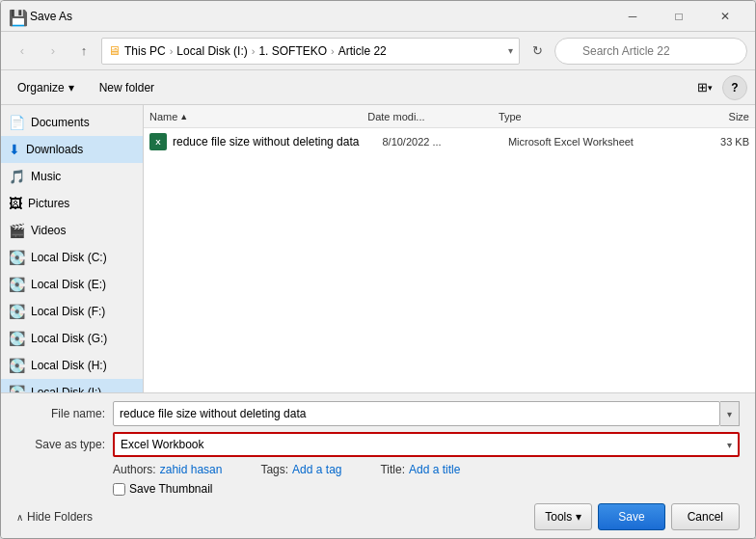 This screenshot has width=756, height=539. Describe the element at coordinates (17, 122) in the screenshot. I see `documents-icon: 📄` at that location.